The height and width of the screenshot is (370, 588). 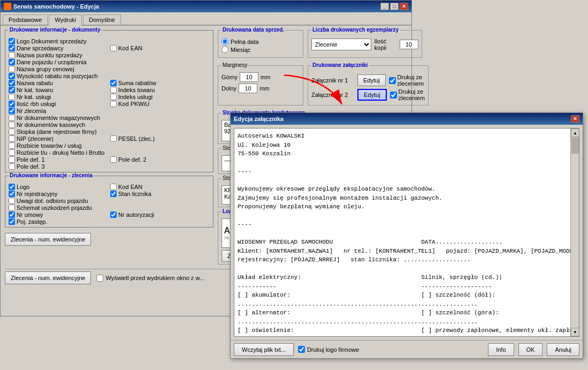 I want to click on check-kod-ean: Kod EAN, so click(x=160, y=48).